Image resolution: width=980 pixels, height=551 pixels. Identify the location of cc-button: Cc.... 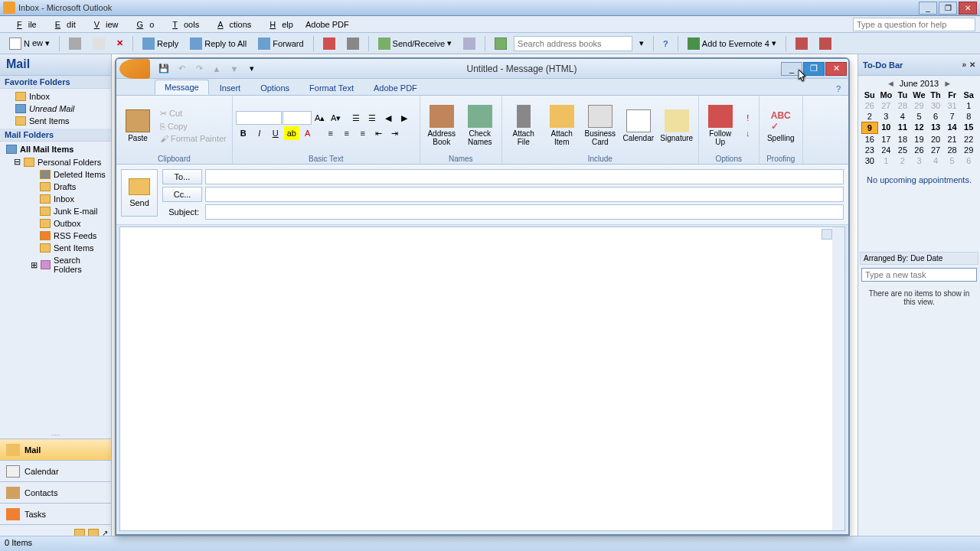
(182, 194).